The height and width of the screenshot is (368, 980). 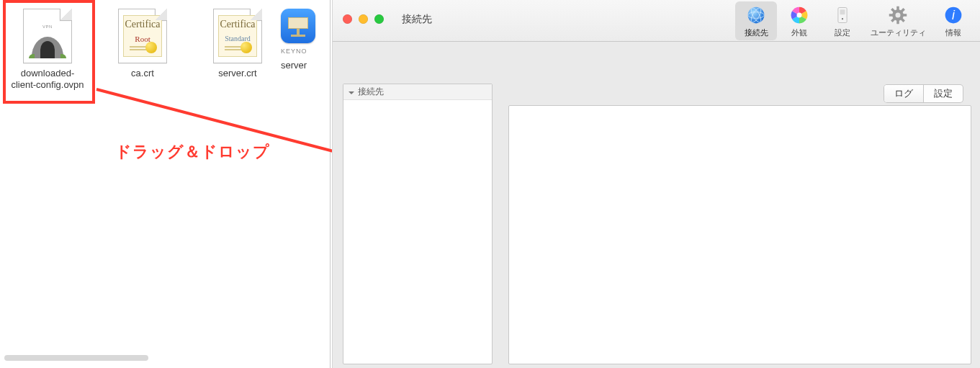 What do you see at coordinates (143, 44) in the screenshot?
I see `file-item-ca-crt: Certifica Root ca.crt` at bounding box center [143, 44].